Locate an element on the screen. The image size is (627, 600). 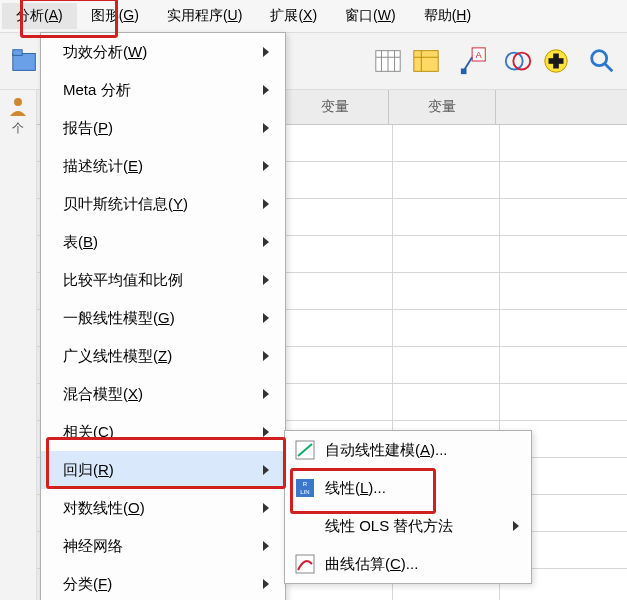
toolbar-icon-search is located at coordinates (602, 61).